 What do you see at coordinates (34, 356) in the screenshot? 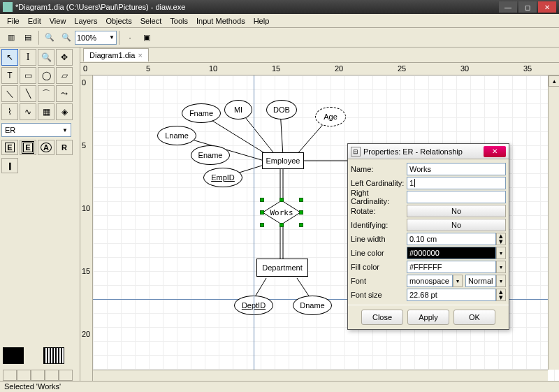
I see `color-wells` at bounding box center [34, 356].